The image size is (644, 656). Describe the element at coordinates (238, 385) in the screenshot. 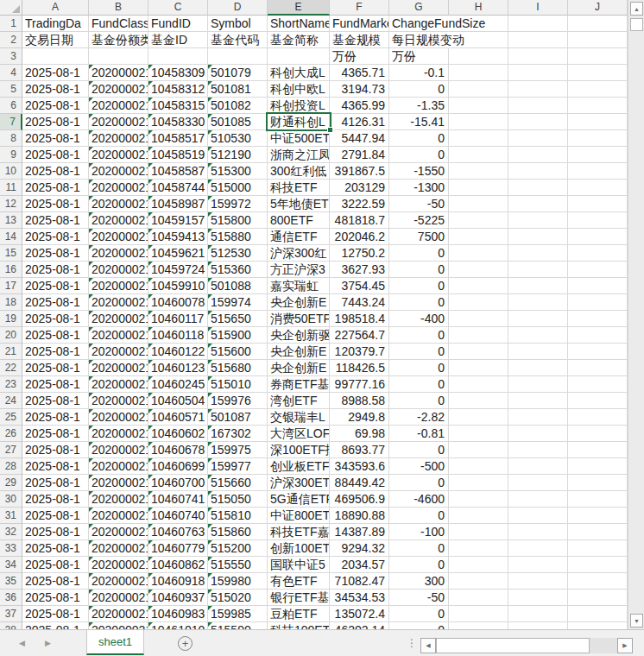

I see `cell-D23: 515010` at that location.